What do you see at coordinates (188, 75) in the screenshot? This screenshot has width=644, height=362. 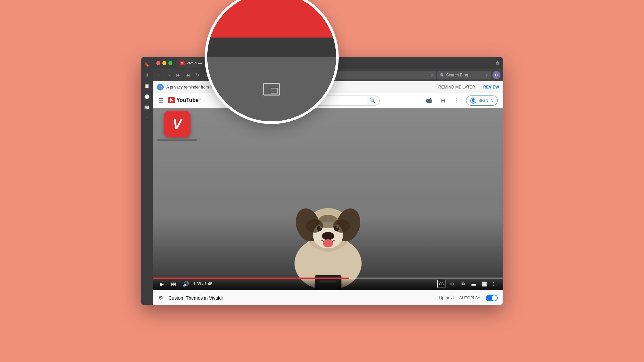 I see `skip-back-button: ⏮` at bounding box center [188, 75].